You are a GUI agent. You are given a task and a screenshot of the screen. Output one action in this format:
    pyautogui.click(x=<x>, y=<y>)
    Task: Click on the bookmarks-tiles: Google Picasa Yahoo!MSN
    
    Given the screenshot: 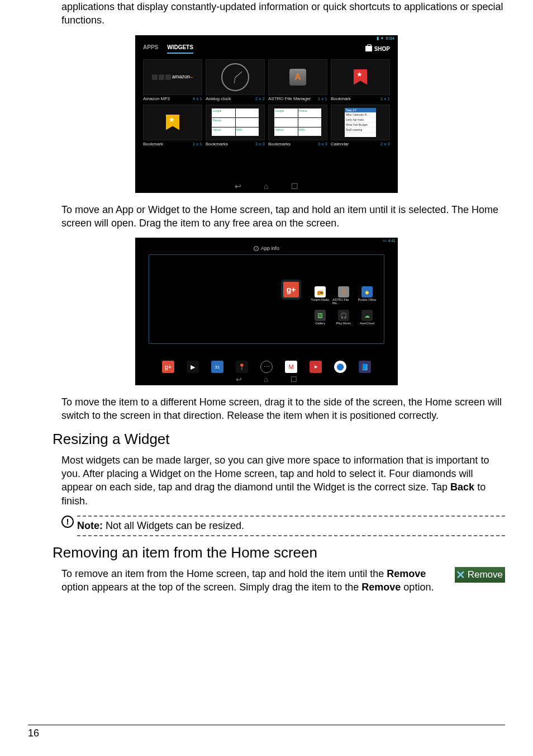 What is the action you would take?
    pyautogui.click(x=235, y=122)
    